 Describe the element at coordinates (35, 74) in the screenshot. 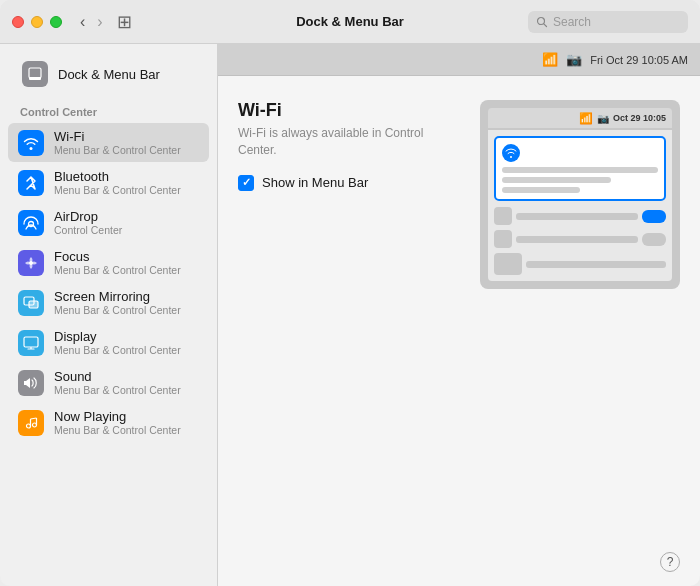

I see `dock-menubar-icon` at that location.